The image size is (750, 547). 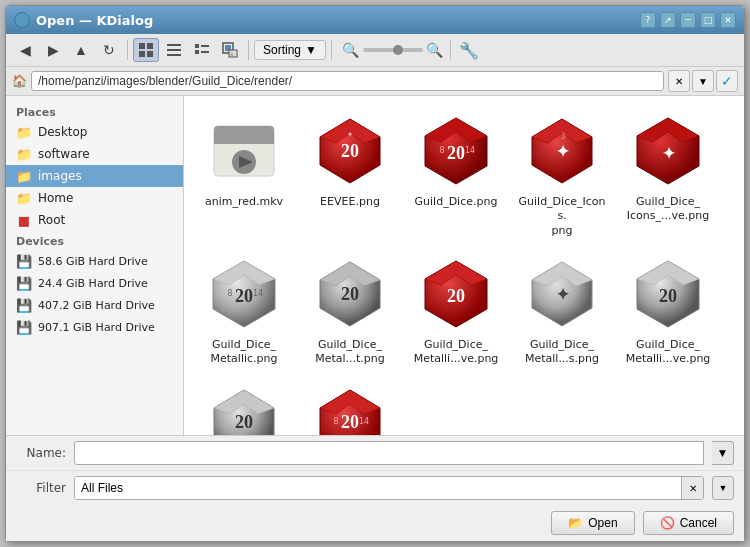 What do you see at coordinates (688, 20) in the screenshot?
I see `titlebar-buttons: ? ↗ ─ □ ✕` at bounding box center [688, 20].